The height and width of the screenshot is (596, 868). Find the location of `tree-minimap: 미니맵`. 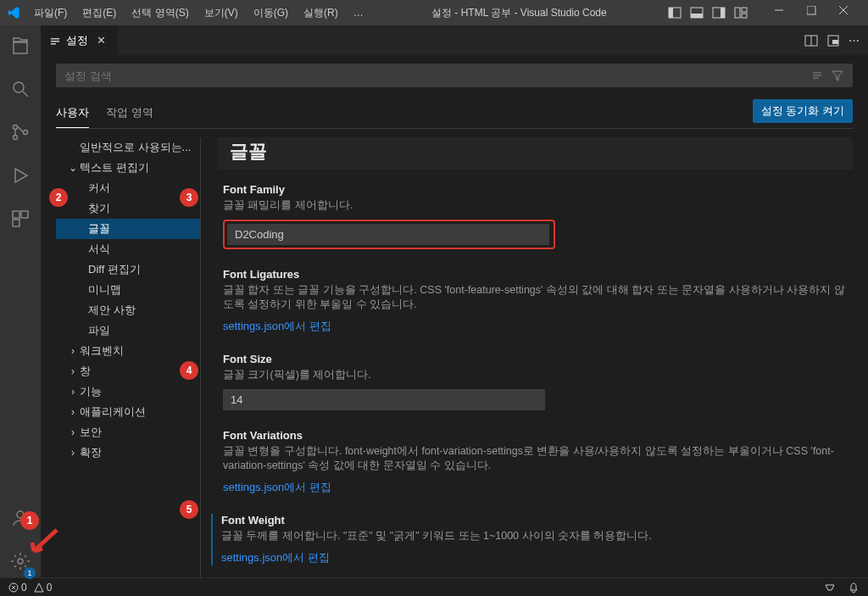

tree-minimap: 미니맵 is located at coordinates (128, 290).